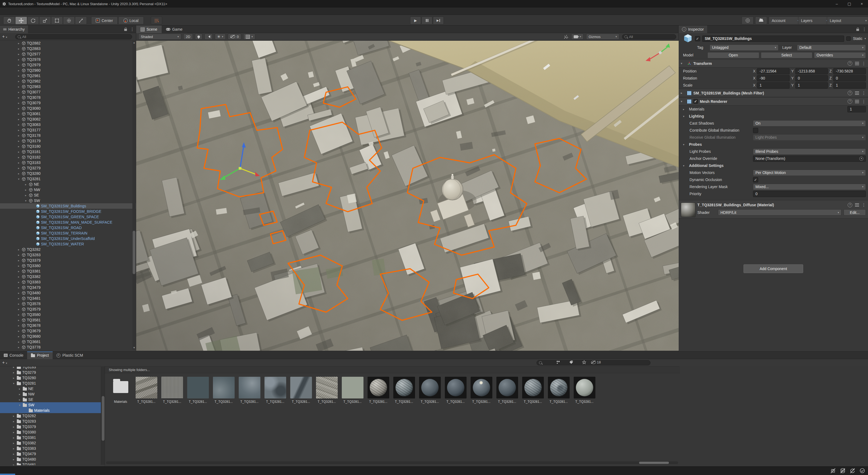 The height and width of the screenshot is (475, 868). Describe the element at coordinates (68, 293) in the screenshot. I see `hierarchy-item: ▸TQ3480` at that location.